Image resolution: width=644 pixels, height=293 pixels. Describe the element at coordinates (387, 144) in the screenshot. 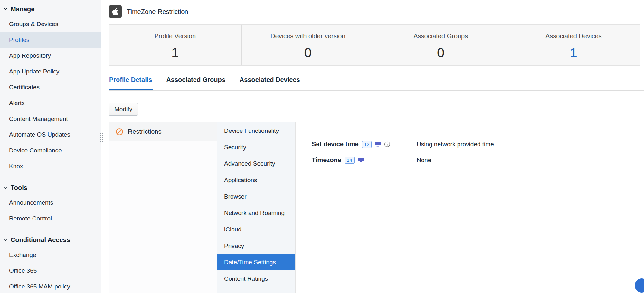

I see `info-icon` at that location.